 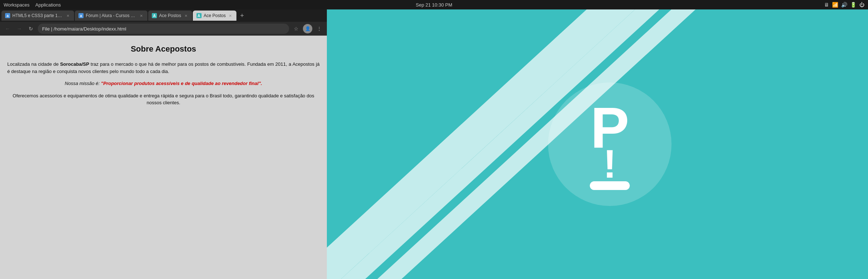 What do you see at coordinates (154, 16) in the screenshot?
I see `tab-favicon-3: A` at bounding box center [154, 16].